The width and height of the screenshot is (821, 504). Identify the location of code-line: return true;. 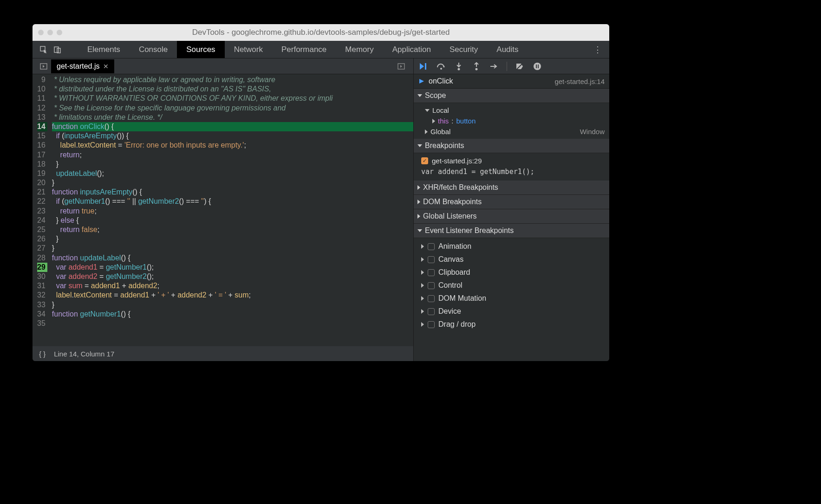
(233, 211).